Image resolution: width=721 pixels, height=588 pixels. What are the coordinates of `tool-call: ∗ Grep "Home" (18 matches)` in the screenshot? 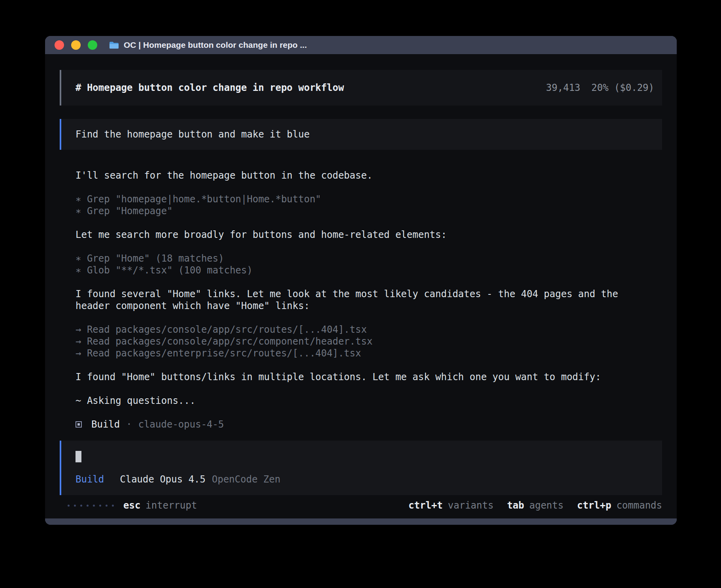 It's located at (353, 258).